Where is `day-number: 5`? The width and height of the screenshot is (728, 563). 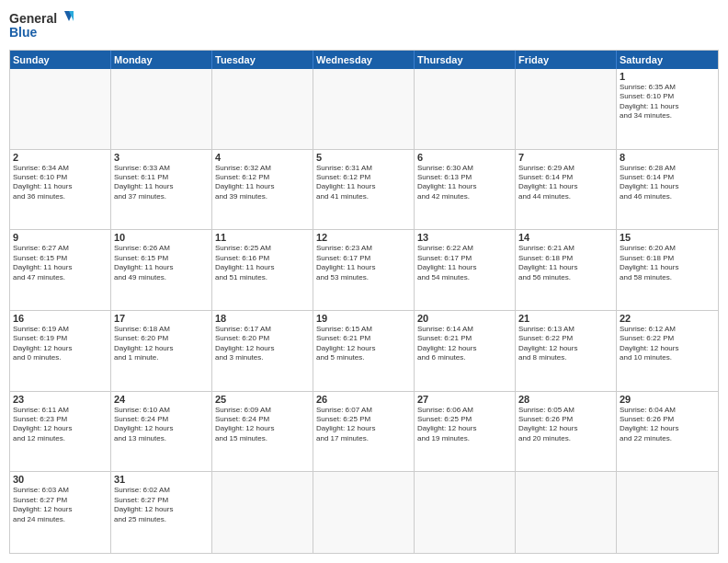
day-number: 5 is located at coordinates (364, 157).